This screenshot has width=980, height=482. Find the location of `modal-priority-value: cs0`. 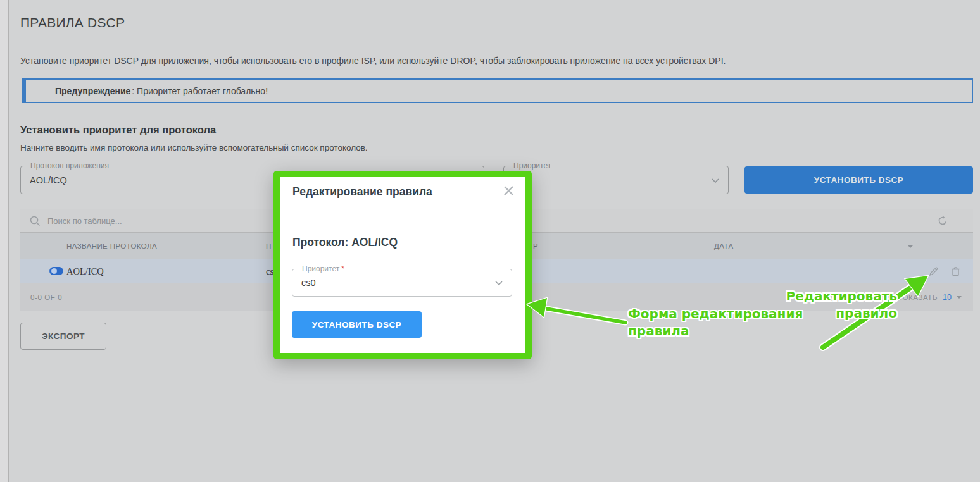

modal-priority-value: cs0 is located at coordinates (309, 283).